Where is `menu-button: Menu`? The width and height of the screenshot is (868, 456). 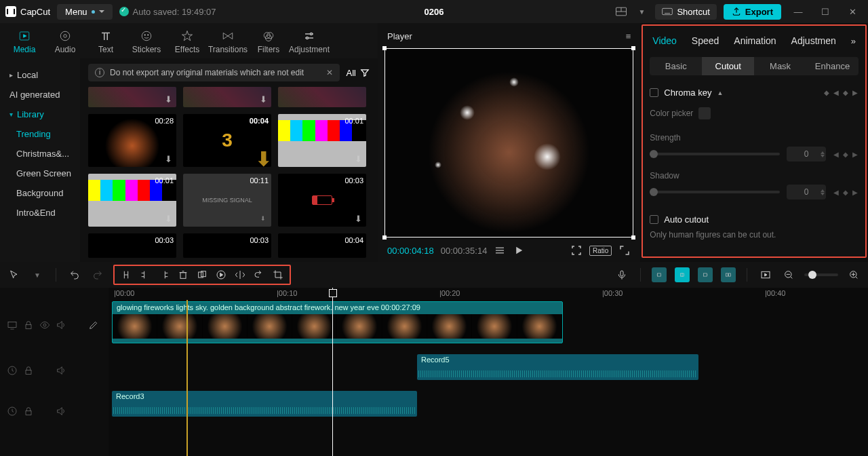 menu-button: Menu is located at coordinates (85, 12).